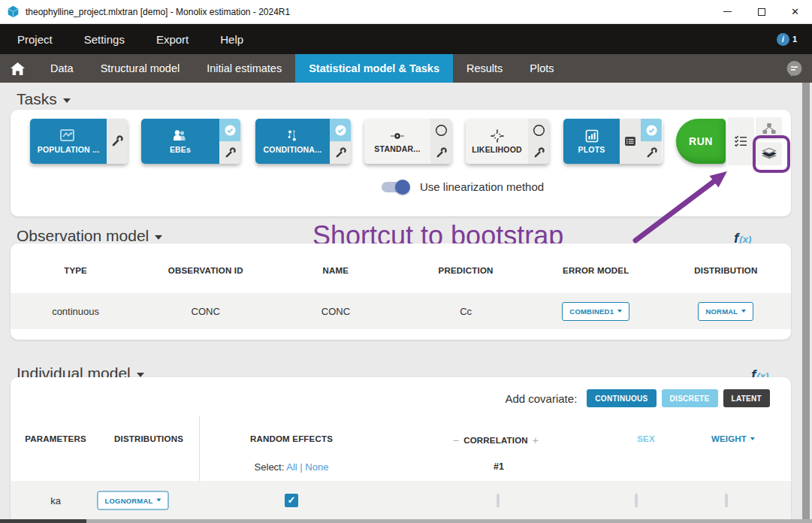  What do you see at coordinates (397, 141) in the screenshot?
I see `task-standard-errors-main: STANDAR...` at bounding box center [397, 141].